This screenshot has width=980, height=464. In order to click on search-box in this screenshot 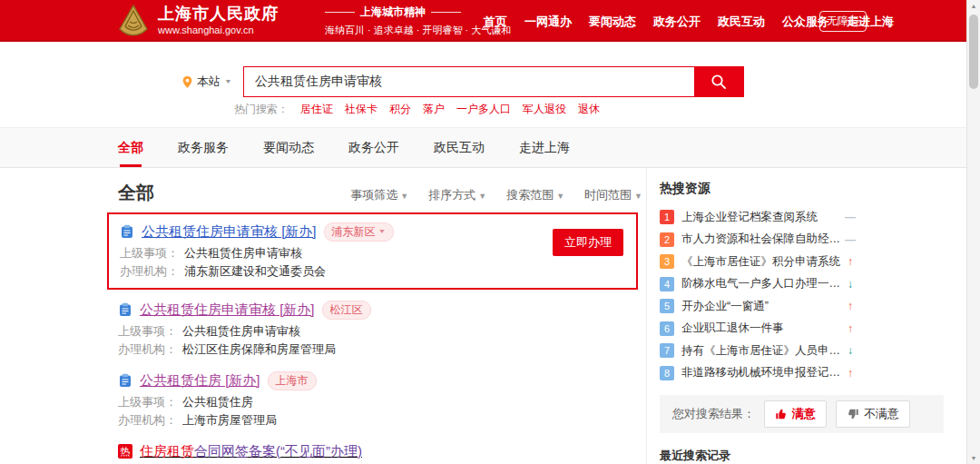, I will do `click(494, 82)`.